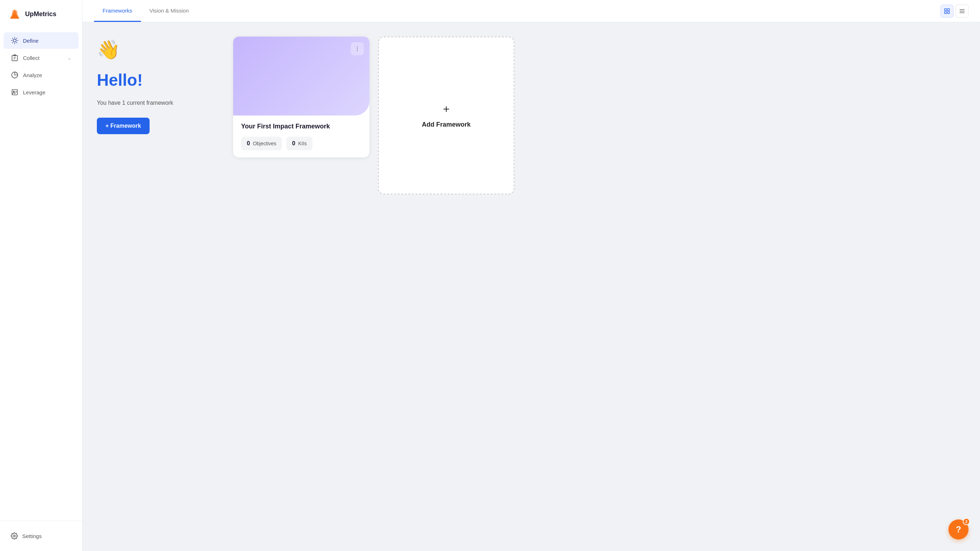 The height and width of the screenshot is (551, 980). What do you see at coordinates (41, 14) in the screenshot?
I see `logo-area: UpMetrics` at bounding box center [41, 14].